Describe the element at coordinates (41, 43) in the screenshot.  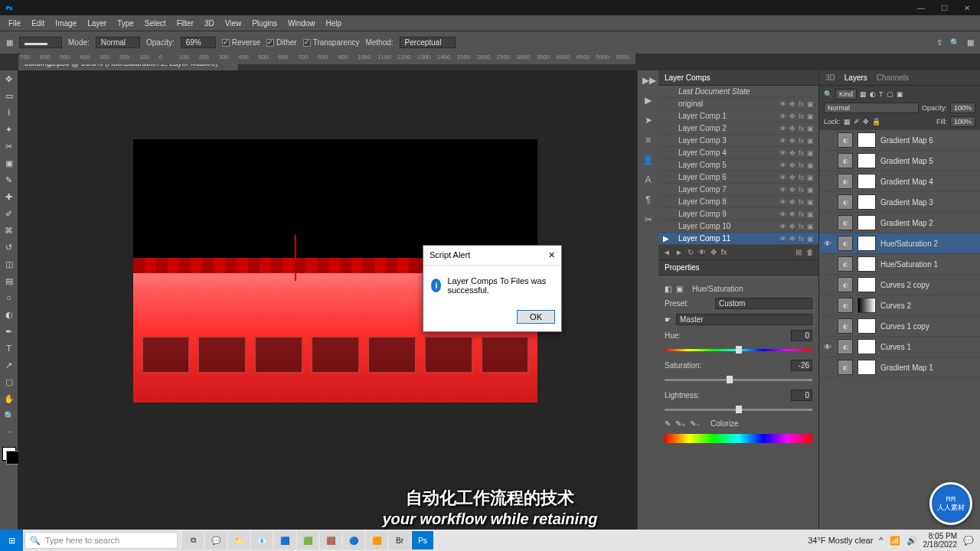
I see `gradient-preset: ▬▬▬` at that location.